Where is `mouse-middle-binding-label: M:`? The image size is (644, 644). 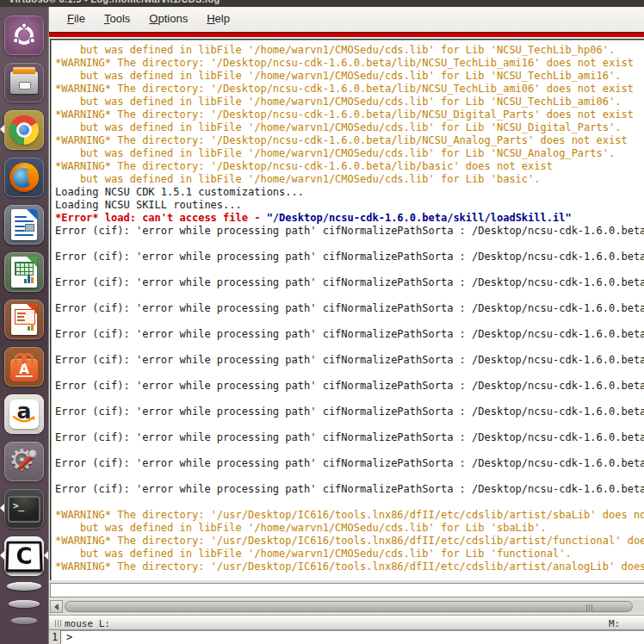 mouse-middle-binding-label: M: is located at coordinates (615, 623).